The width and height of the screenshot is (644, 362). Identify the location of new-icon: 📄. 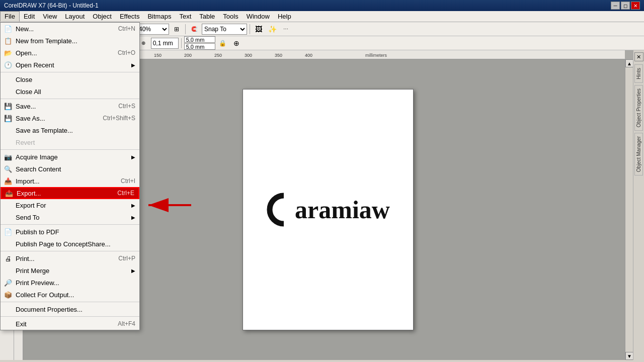
(8, 29).